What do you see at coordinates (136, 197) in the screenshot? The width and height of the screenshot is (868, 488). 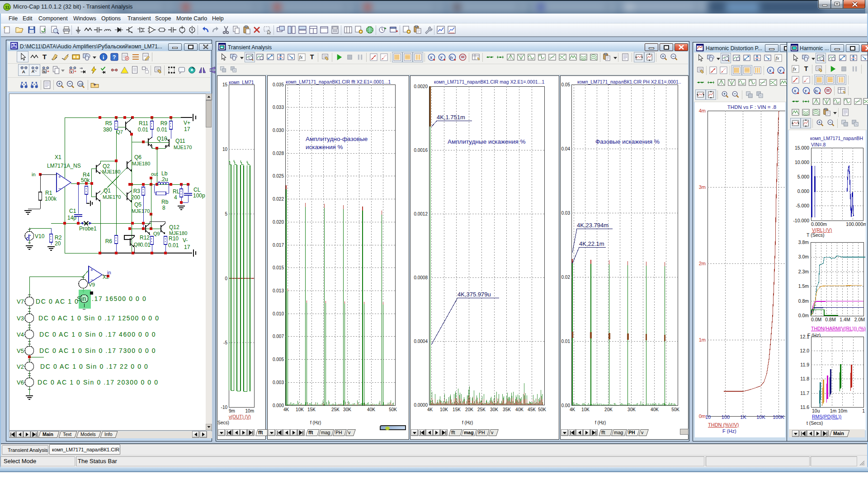 I see `svg-text: 200` at bounding box center [136, 197].